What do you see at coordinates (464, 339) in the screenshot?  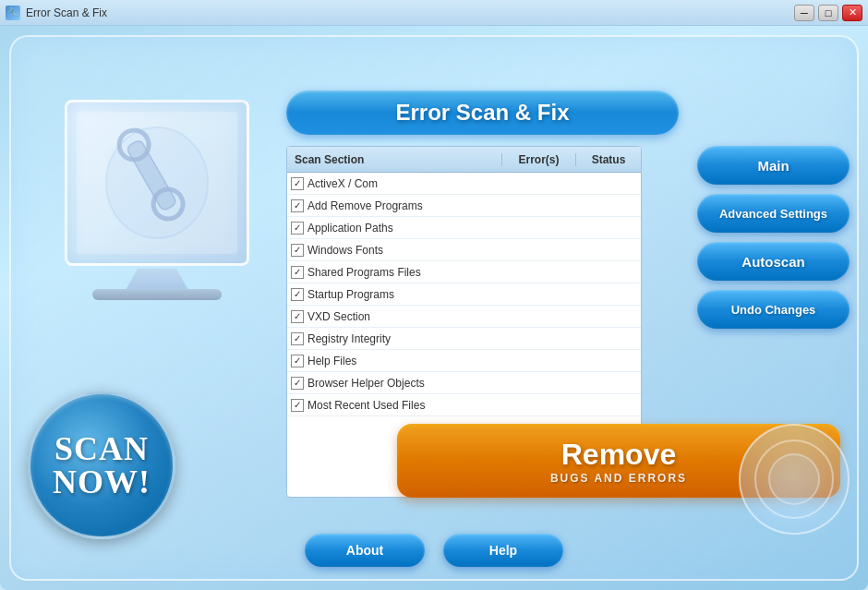 I see `table-row: ✓ Registry Integrity` at bounding box center [464, 339].